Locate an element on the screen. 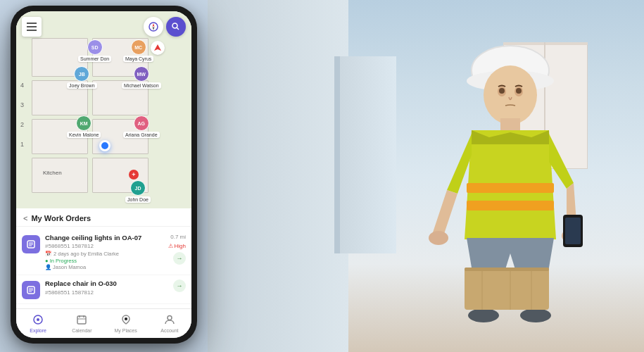 This screenshot has width=644, height=352. avatar-summer: SD is located at coordinates (95, 47).